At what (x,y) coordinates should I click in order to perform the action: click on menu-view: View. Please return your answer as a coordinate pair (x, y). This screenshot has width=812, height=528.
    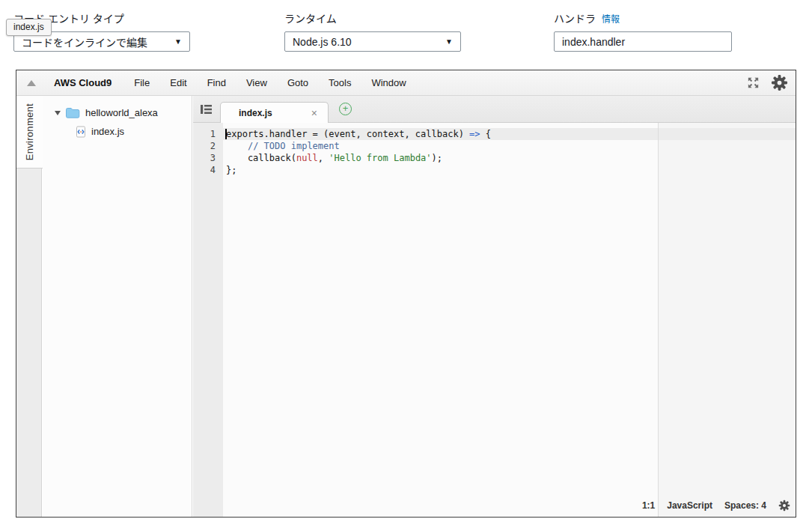
    Looking at the image, I should click on (257, 82).